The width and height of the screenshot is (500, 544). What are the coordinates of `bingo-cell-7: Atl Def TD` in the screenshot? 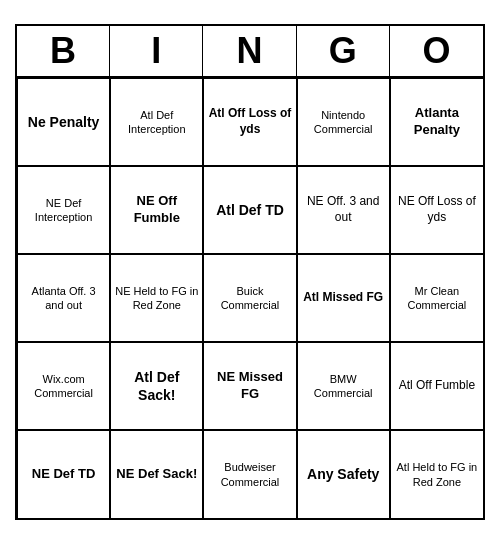 It's located at (250, 210).